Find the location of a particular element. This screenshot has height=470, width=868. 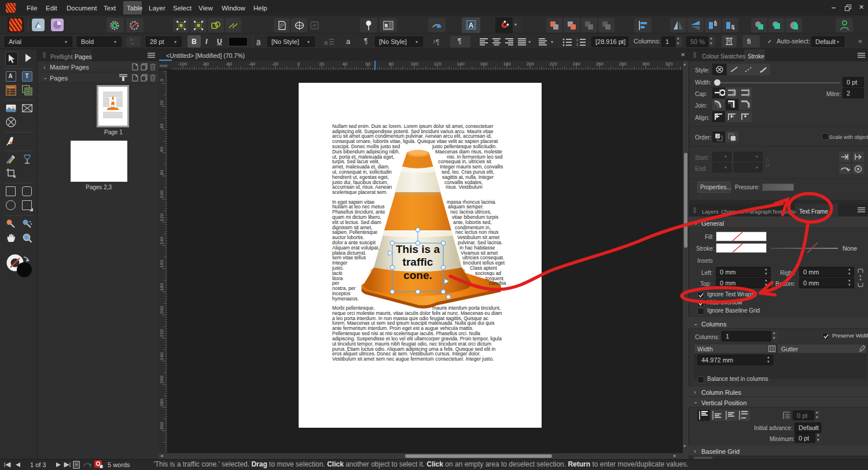

svg-text: A is located at coordinates (471, 25).